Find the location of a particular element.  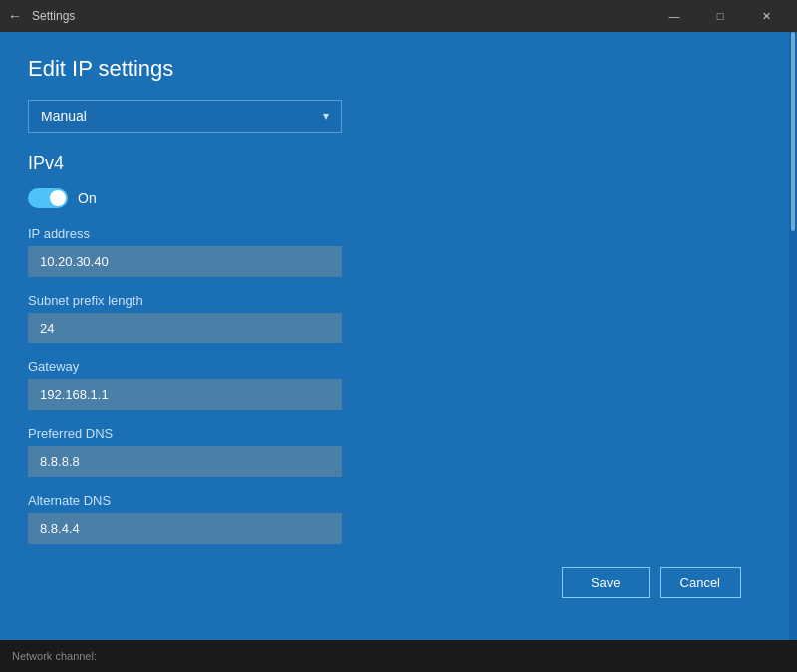

ip-mode-dropdown: Manual ▾ is located at coordinates (185, 116).